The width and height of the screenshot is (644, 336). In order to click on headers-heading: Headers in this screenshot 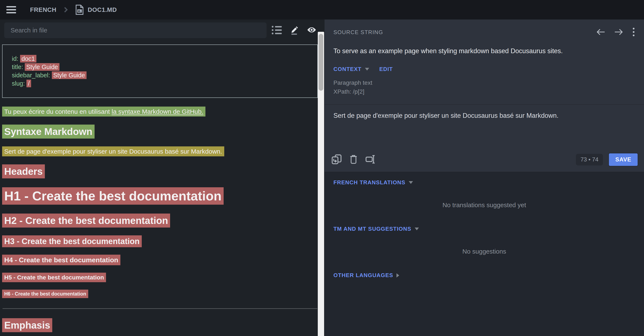, I will do `click(162, 171)`.